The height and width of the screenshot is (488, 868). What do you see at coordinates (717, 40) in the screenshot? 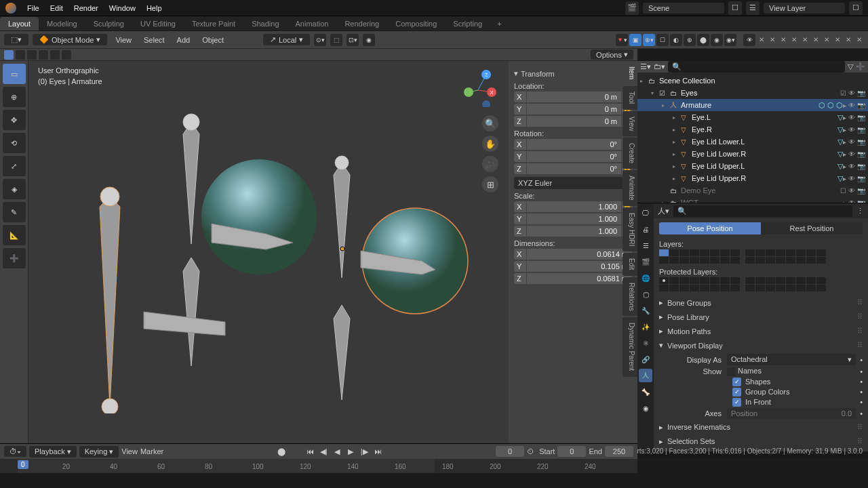
I see `shade-matprev-icon: ◉` at bounding box center [717, 40].